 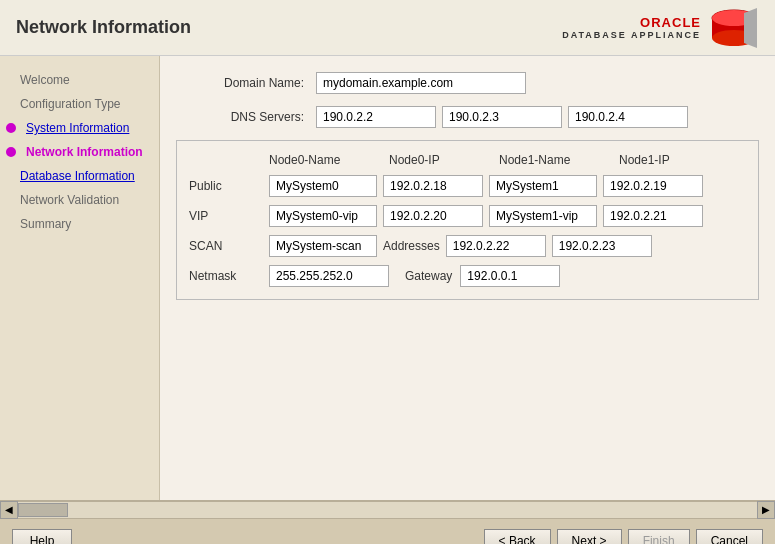 I want to click on sidebar-item-welcome: Welcome, so click(x=80, y=80).